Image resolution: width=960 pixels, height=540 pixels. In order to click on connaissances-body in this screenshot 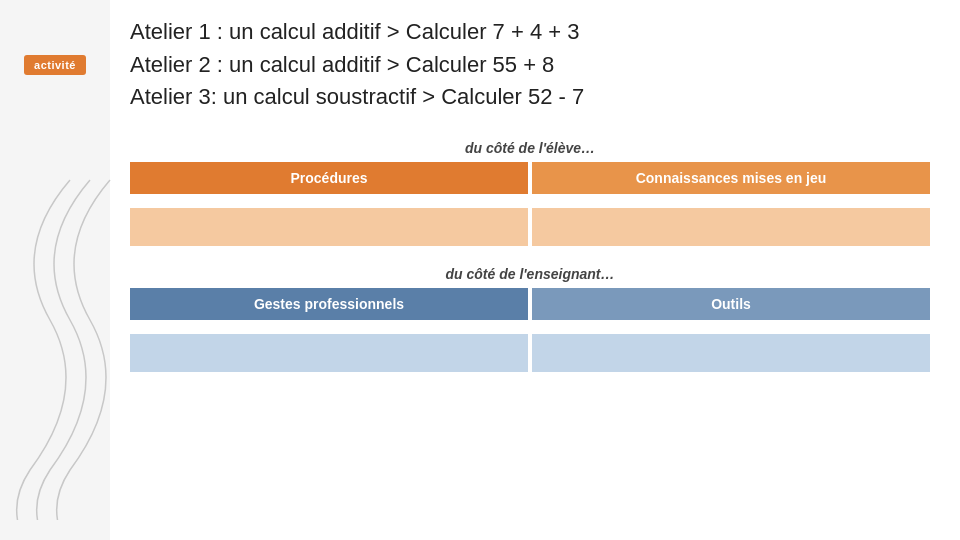, I will do `click(731, 227)`.